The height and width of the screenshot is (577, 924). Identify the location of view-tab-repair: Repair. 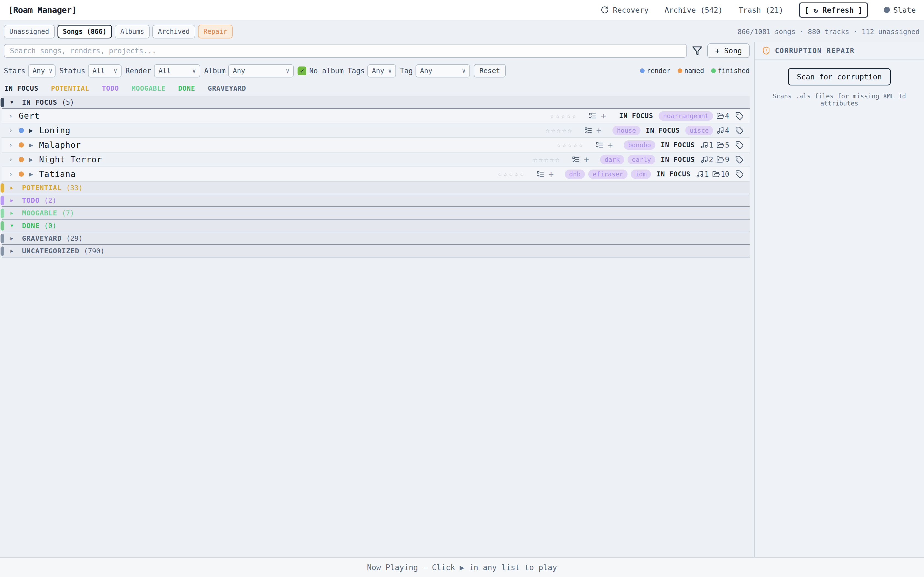
(215, 32).